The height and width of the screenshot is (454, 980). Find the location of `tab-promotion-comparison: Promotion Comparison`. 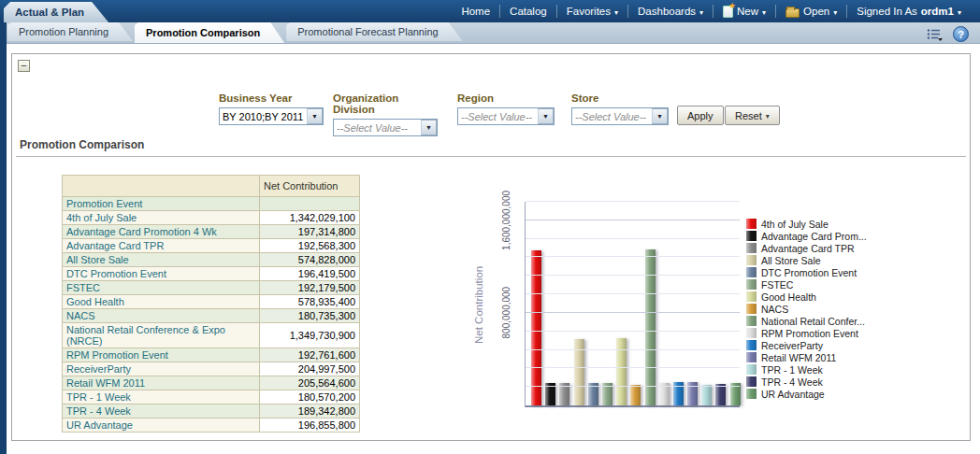

tab-promotion-comparison: Promotion Comparison is located at coordinates (209, 33).